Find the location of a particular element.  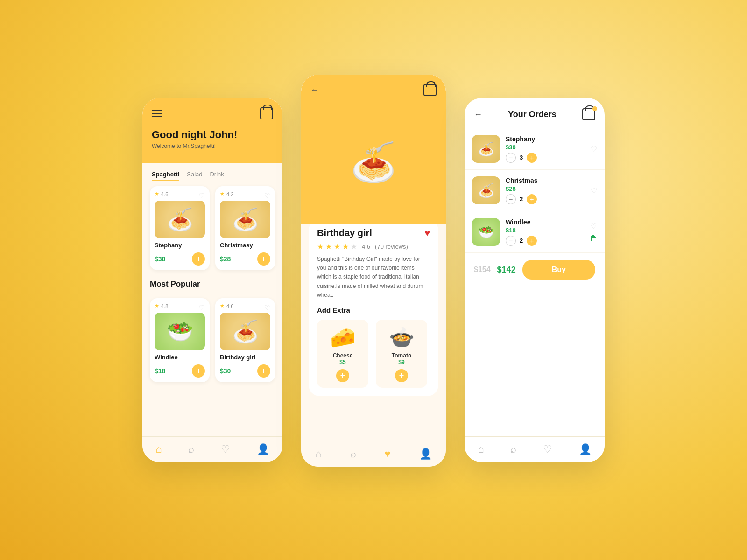

item-header: Birthday girl ♥ is located at coordinates (374, 233).